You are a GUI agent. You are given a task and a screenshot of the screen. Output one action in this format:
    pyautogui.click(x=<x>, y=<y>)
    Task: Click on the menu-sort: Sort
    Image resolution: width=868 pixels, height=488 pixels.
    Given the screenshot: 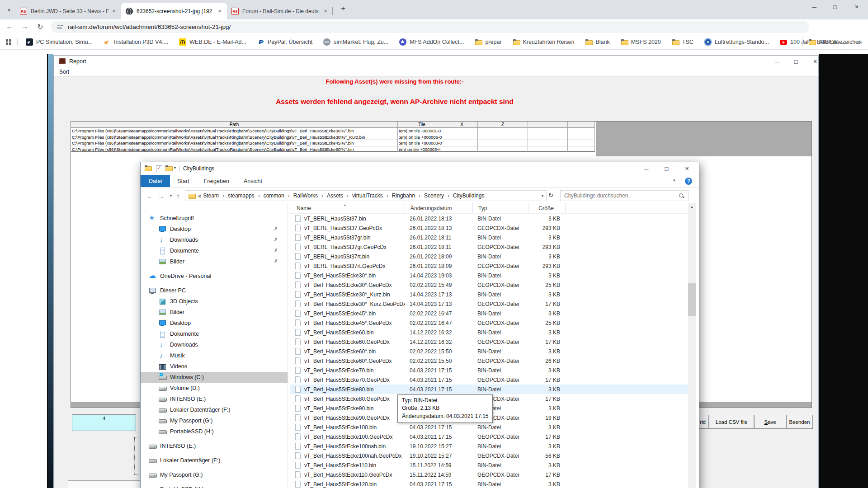 What is the action you would take?
    pyautogui.click(x=64, y=72)
    